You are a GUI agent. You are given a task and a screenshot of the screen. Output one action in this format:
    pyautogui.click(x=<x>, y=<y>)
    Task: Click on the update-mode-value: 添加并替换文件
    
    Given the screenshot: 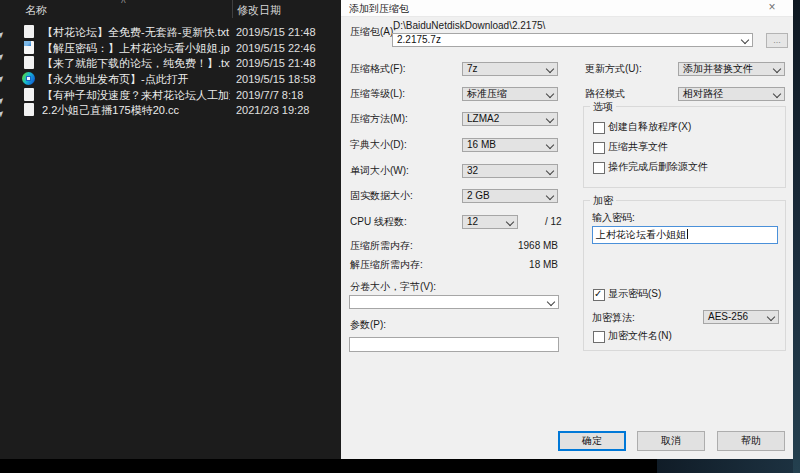 What is the action you would take?
    pyautogui.click(x=718, y=68)
    